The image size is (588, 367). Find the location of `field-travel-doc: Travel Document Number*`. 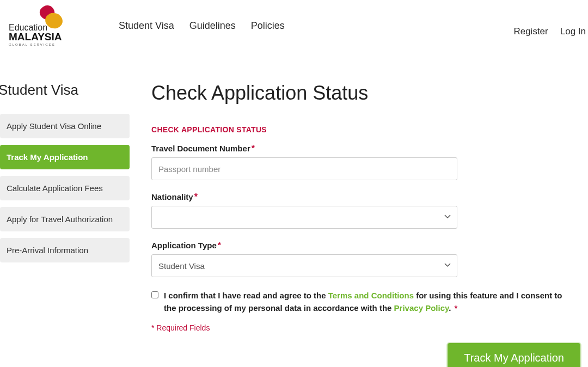

field-travel-doc: Travel Document Number* is located at coordinates (367, 162).